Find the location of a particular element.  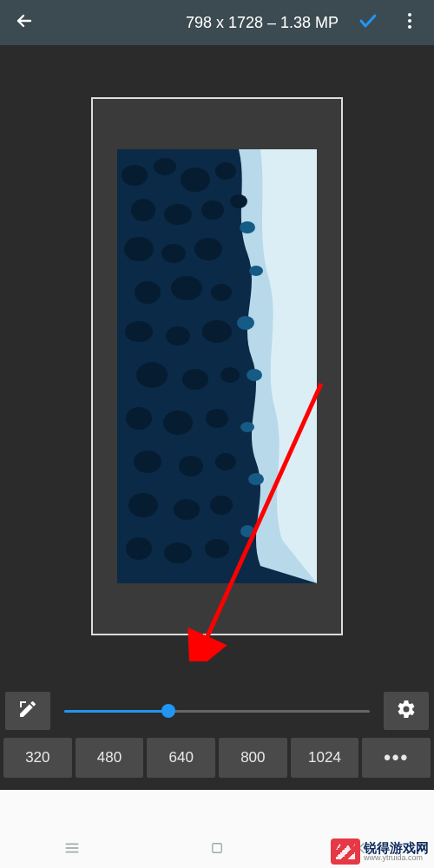

confirm-button is located at coordinates (368, 23).